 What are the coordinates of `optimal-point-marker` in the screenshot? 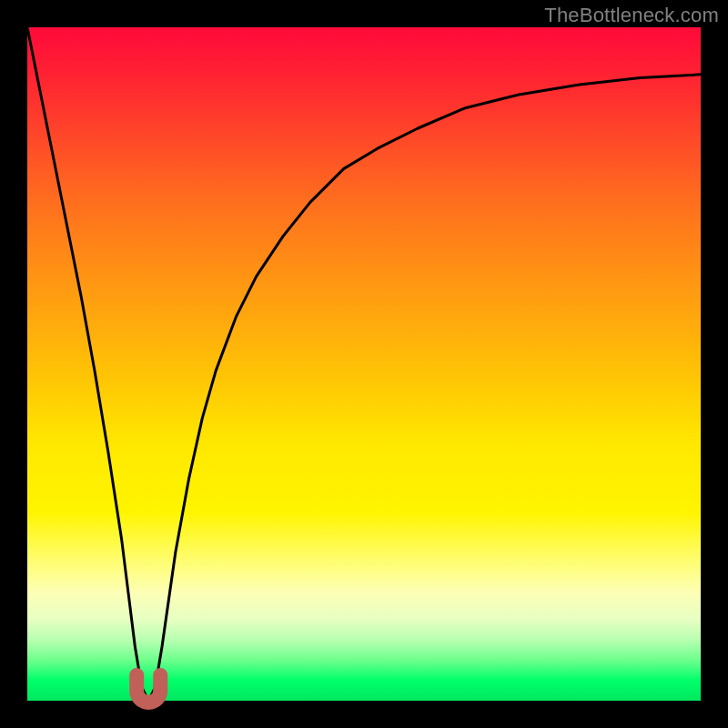 It's located at (148, 689).